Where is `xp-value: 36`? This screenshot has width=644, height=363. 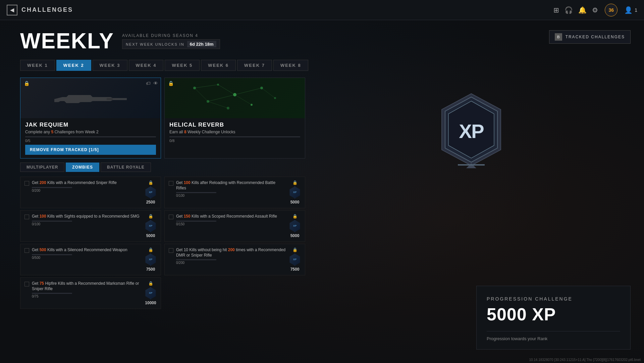 xp-value: 36 is located at coordinates (611, 10).